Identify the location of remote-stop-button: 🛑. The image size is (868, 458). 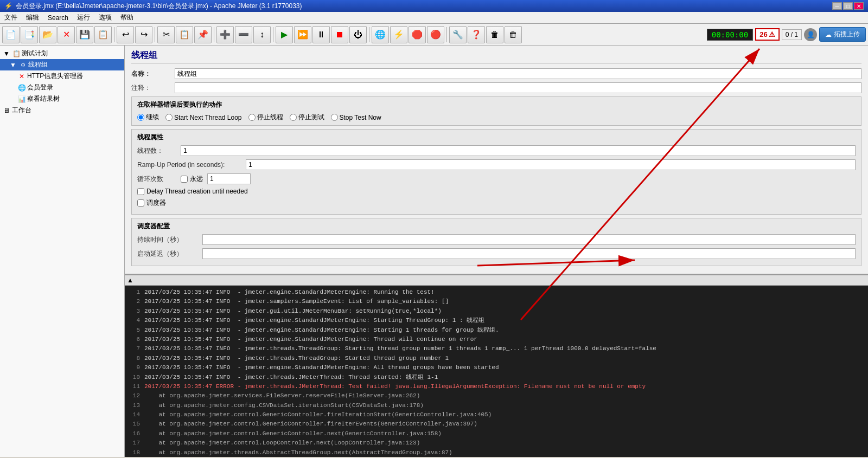
(417, 35).